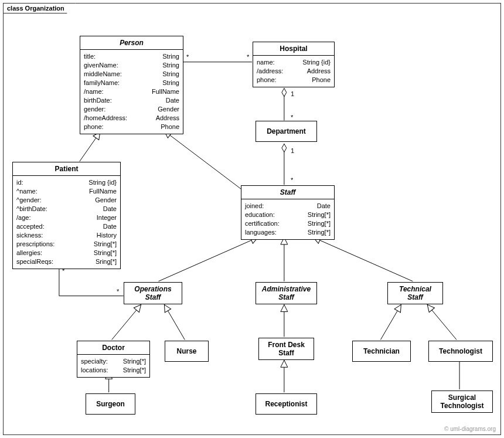  Describe the element at coordinates (462, 402) in the screenshot. I see `class-surgical-technologist: Surgical Technologist` at that location.